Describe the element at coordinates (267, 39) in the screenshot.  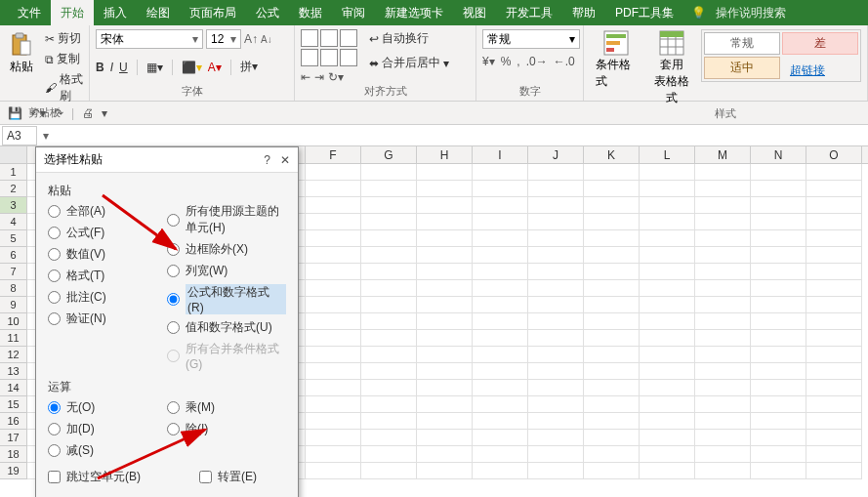
I see `decrease-font-icon: A↓` at that location.